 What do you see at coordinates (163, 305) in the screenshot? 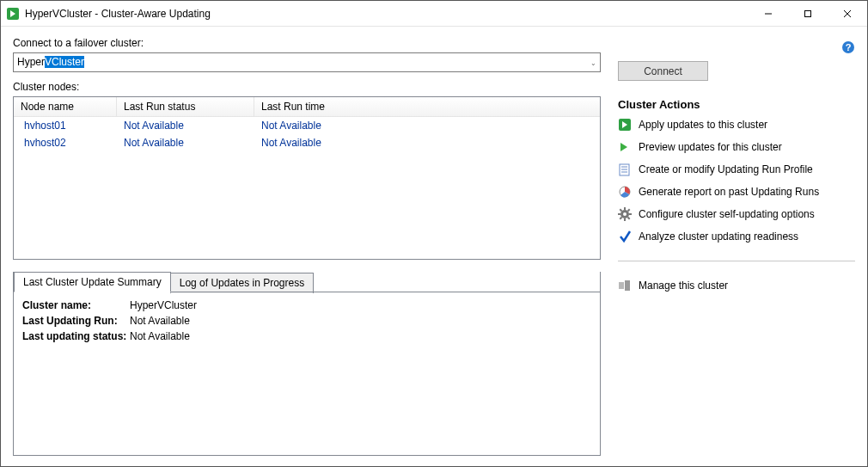
I see `summary-cluster-name-value: HyperVCluster` at bounding box center [163, 305].